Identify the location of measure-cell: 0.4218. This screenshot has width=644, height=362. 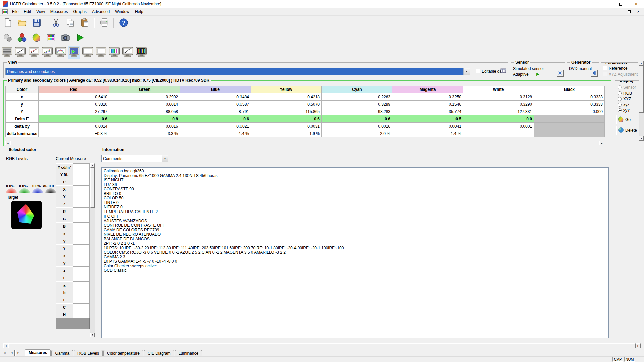
(286, 97).